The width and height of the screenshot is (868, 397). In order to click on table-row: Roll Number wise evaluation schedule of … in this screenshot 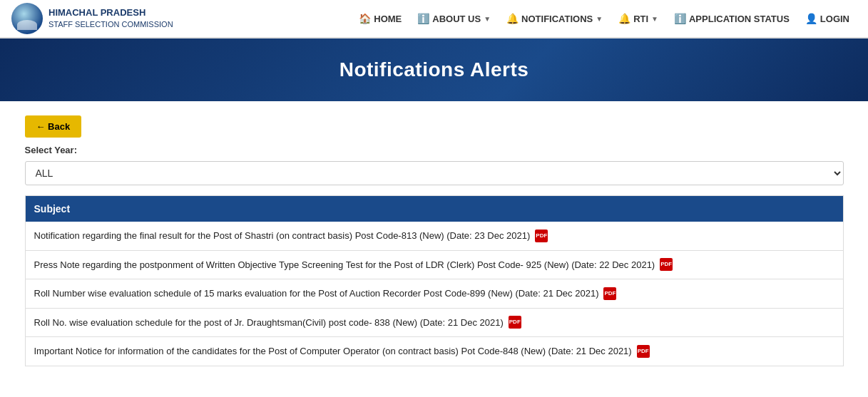, I will do `click(434, 294)`.